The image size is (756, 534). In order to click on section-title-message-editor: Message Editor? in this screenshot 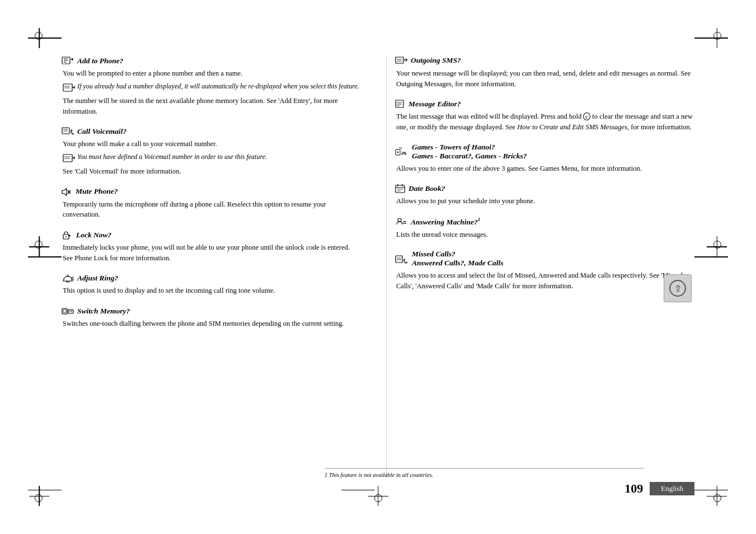, I will do `click(545, 104)`.